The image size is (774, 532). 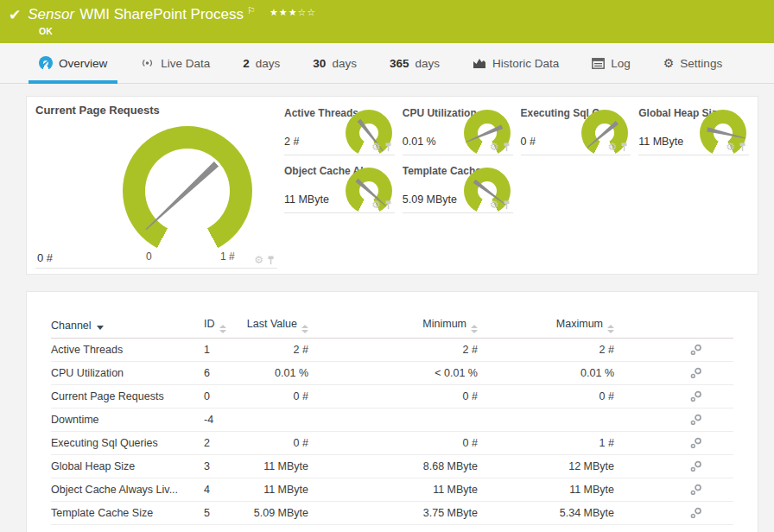 I want to click on cell-id: 0, so click(x=221, y=396).